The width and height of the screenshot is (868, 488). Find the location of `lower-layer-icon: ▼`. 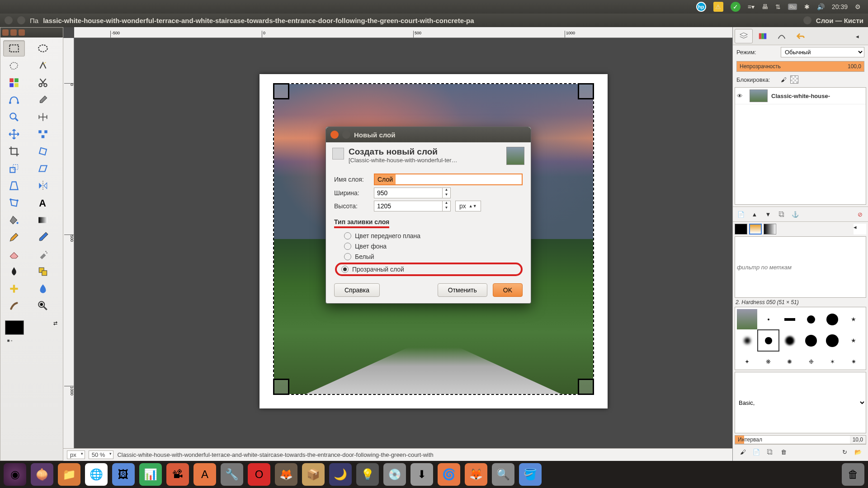

lower-layer-icon: ▼ is located at coordinates (768, 214).